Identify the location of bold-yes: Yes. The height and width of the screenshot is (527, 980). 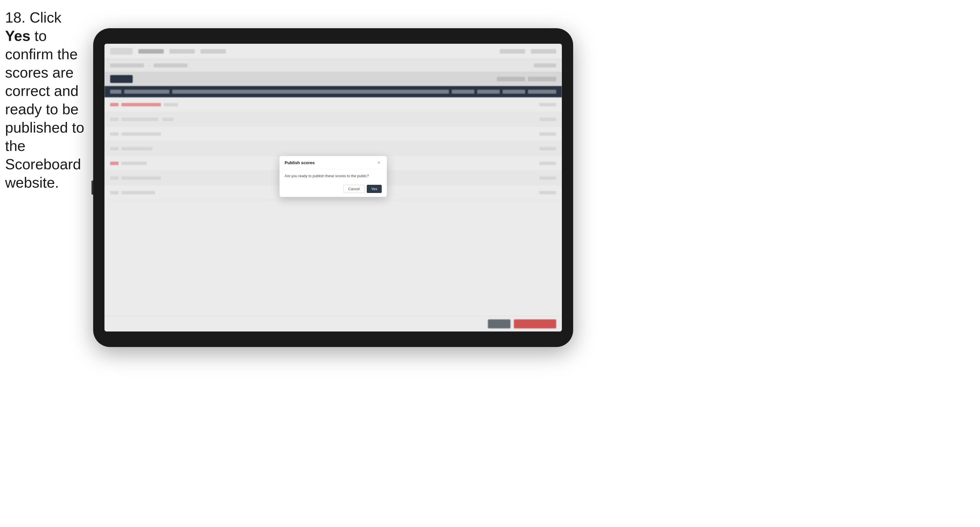
(18, 36).